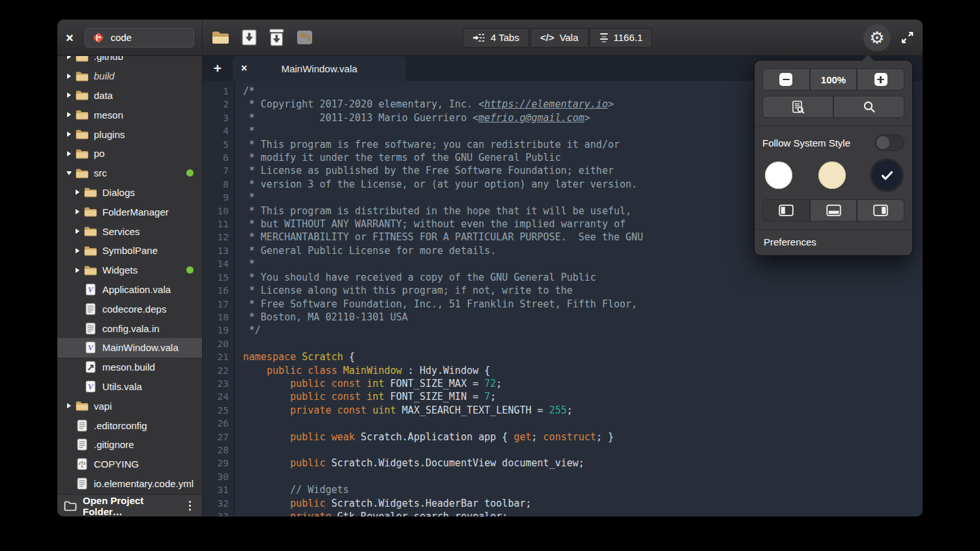  I want to click on file-item-editorconfig: .editorconfig, so click(130, 425).